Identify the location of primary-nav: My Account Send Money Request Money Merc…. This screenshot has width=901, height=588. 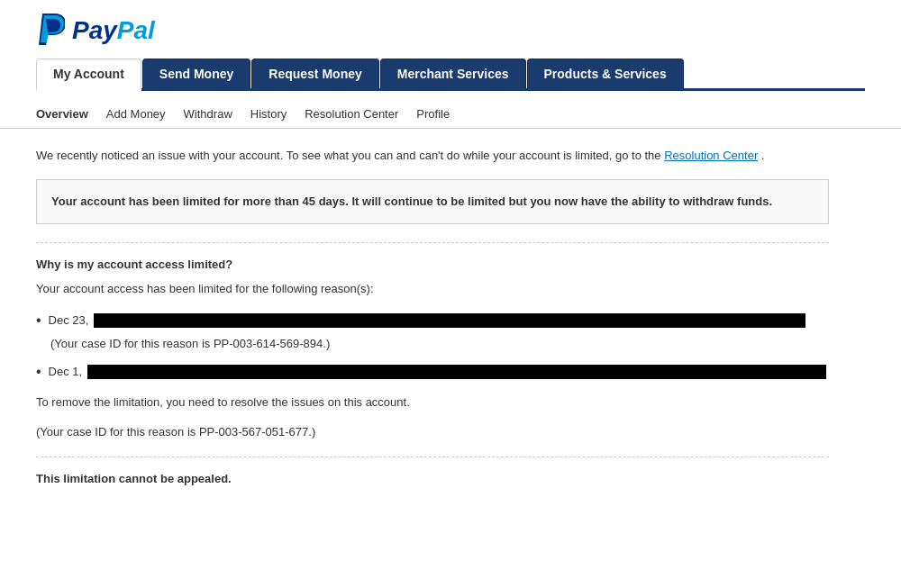
(450, 75).